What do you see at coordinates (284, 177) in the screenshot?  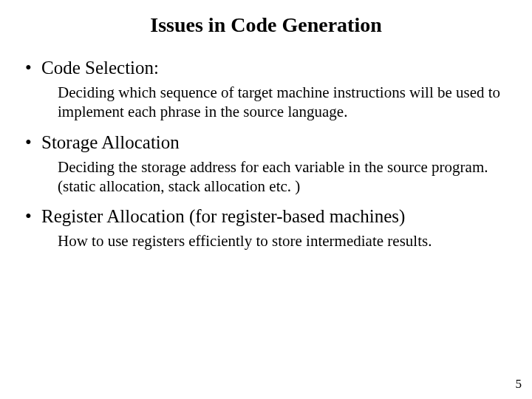 I see `bullet-description: Deciding the storage address for each va…` at bounding box center [284, 177].